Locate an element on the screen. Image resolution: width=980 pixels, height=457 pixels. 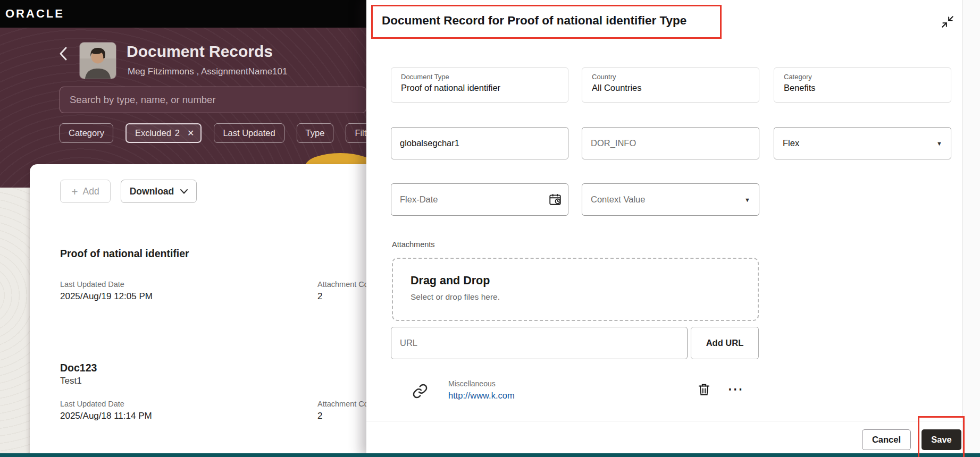
flex-date-field is located at coordinates (480, 200).